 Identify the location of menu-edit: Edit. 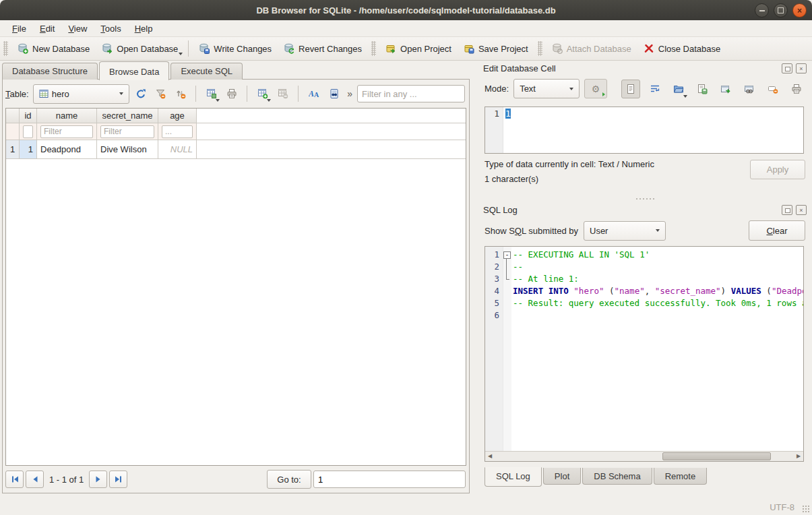
(47, 28).